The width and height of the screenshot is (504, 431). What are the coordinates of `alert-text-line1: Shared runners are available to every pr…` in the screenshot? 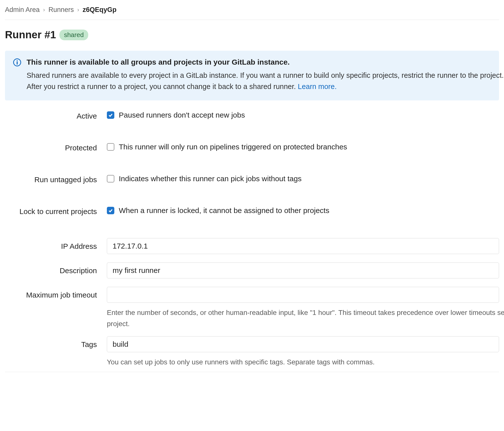 It's located at (259, 76).